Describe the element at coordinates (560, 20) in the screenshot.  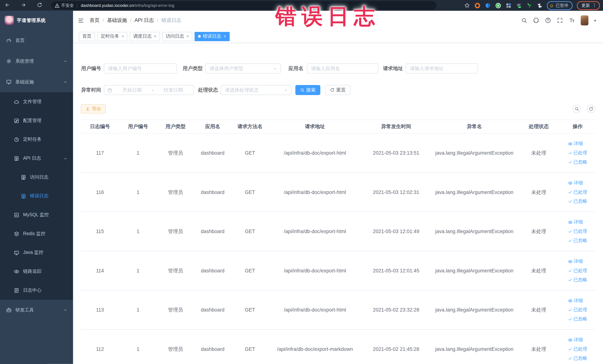
I see `fullscreen-icon` at that location.